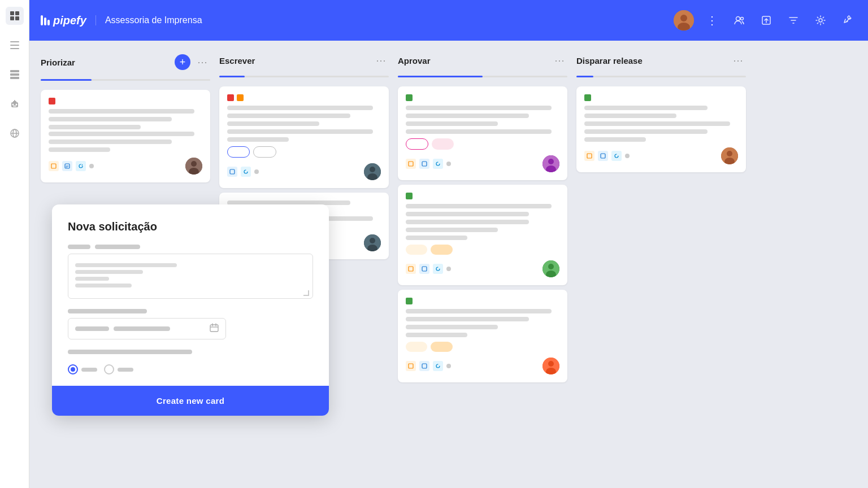  I want to click on more-icon: ⋮, so click(712, 20).